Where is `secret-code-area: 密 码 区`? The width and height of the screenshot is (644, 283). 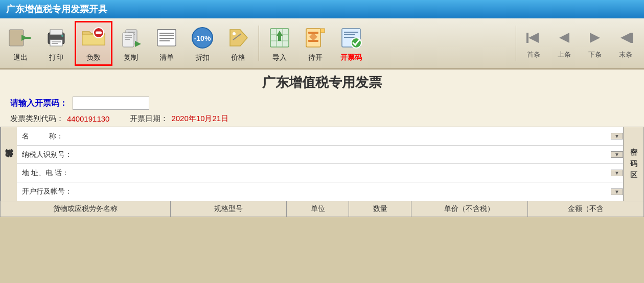
secret-code-area: 密 码 区 is located at coordinates (633, 164).